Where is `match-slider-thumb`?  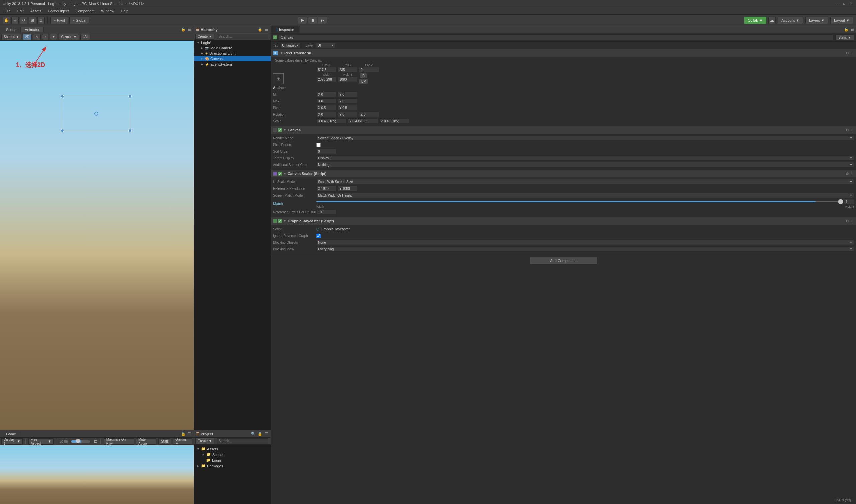 match-slider-thumb is located at coordinates (841, 202).